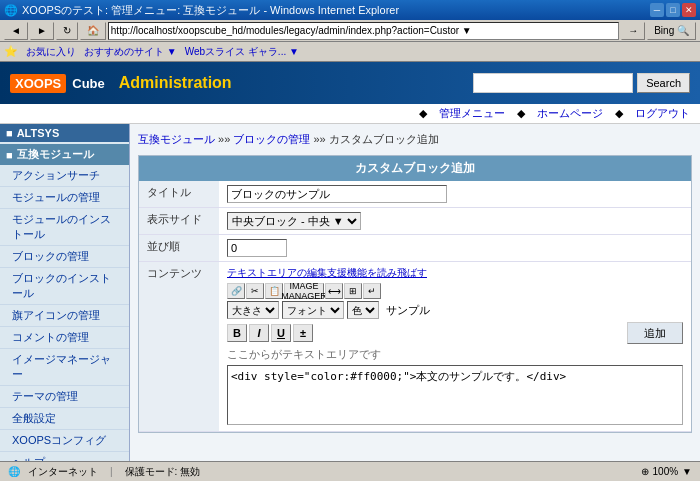 The image size is (700, 503). I want to click on sample-preview: サンプル, so click(408, 310).